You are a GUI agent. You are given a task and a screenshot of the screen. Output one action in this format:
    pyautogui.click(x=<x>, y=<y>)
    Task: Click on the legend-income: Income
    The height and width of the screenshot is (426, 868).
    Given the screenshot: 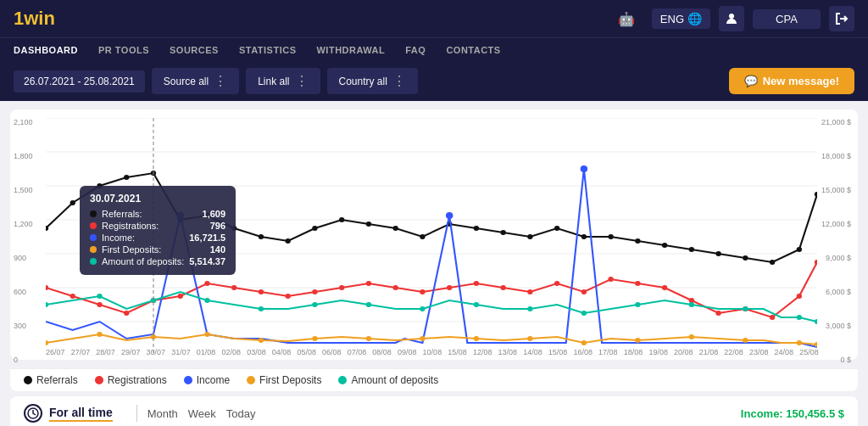 What is the action you would take?
    pyautogui.click(x=207, y=380)
    